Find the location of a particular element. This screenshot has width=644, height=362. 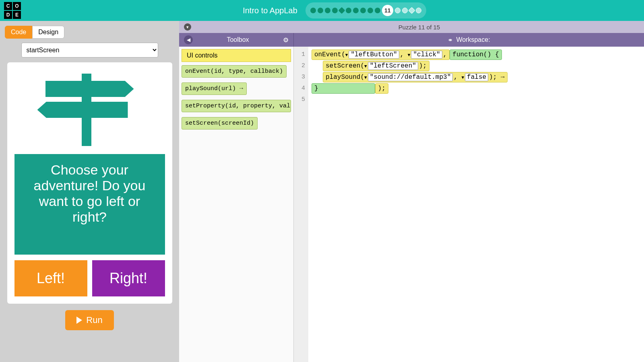

left-button: Left! is located at coordinates (51, 278).